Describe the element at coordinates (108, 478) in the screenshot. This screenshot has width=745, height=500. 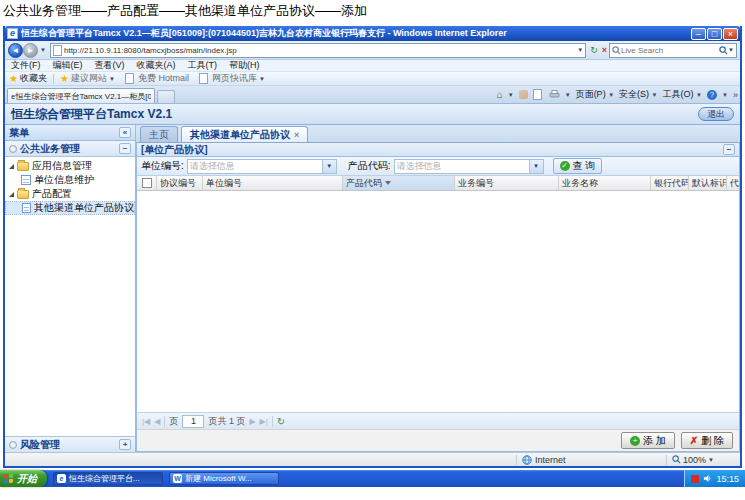
I see `taskbar-item-ie: e 恒生综合管理平台...` at that location.